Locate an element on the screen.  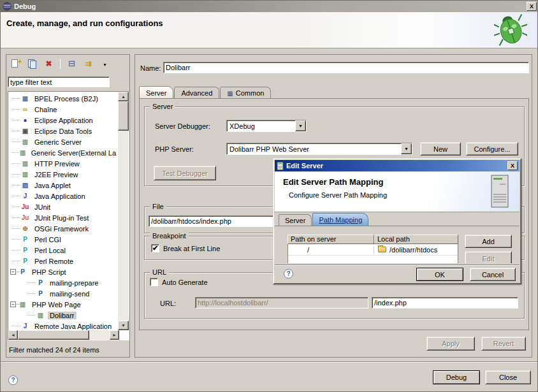
dialog-tab-server: Server is located at coordinates (295, 220).